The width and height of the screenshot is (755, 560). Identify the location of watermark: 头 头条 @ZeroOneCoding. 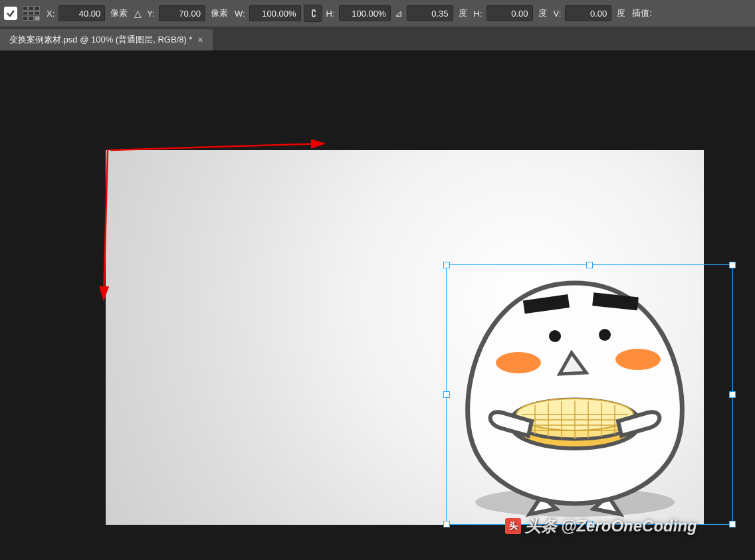
(601, 526).